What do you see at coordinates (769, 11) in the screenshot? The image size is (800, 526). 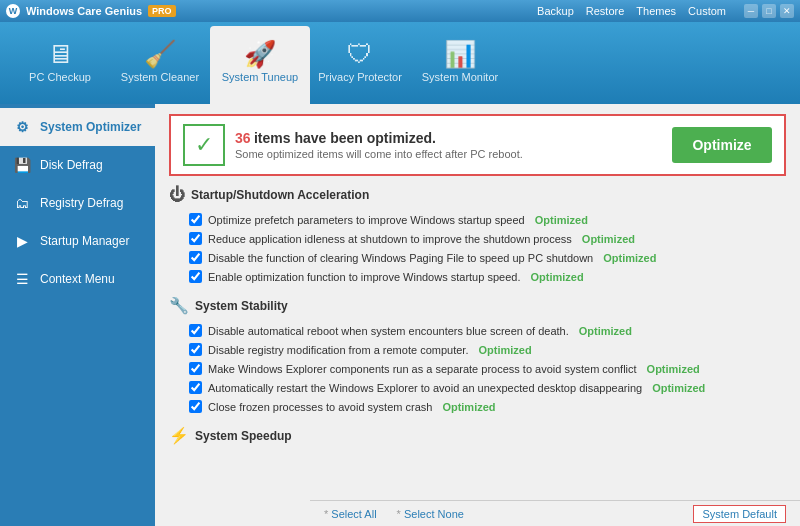 I see `maximize-button: □` at bounding box center [769, 11].